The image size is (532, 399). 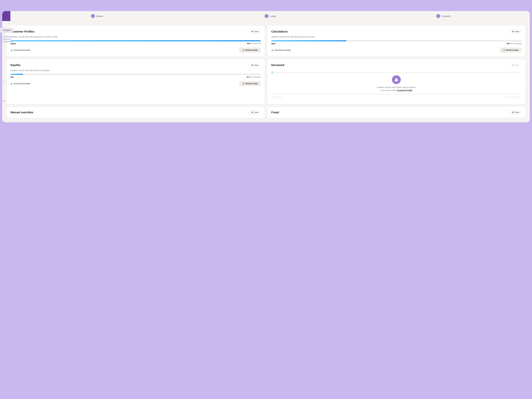 What do you see at coordinates (252, 112) in the screenshot?
I see `manual-overrides-eye-icon` at bounding box center [252, 112].